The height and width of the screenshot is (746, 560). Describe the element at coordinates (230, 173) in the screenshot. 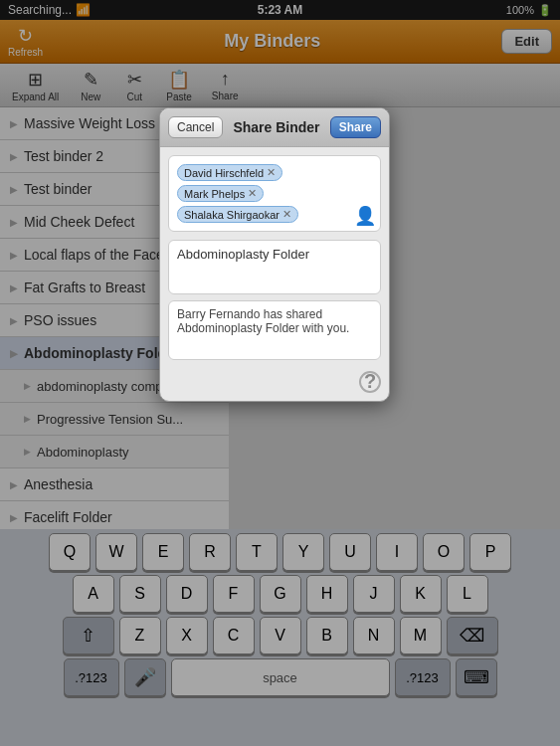

I see `recipient-tag: David Hirschfeld✕` at that location.